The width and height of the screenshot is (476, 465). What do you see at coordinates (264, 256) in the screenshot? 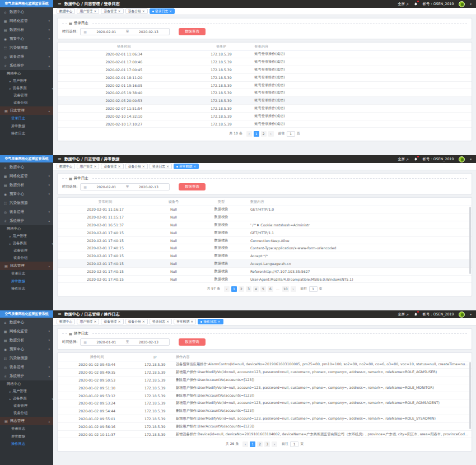
I see `table-row: 2020-02-01 17:40:15Null数据校验Accept:*/*` at bounding box center [264, 256].